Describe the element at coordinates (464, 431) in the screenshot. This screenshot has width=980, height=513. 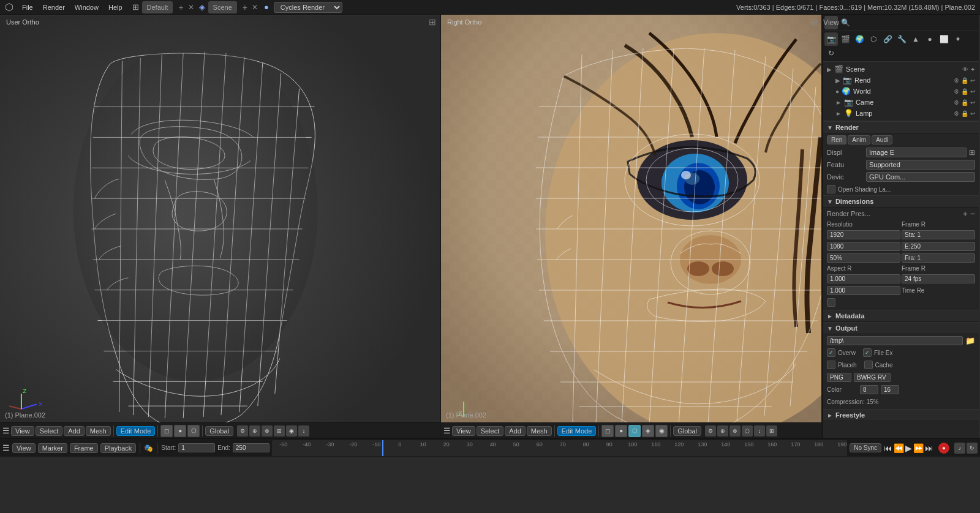
I see `vr-view-btn: View` at that location.